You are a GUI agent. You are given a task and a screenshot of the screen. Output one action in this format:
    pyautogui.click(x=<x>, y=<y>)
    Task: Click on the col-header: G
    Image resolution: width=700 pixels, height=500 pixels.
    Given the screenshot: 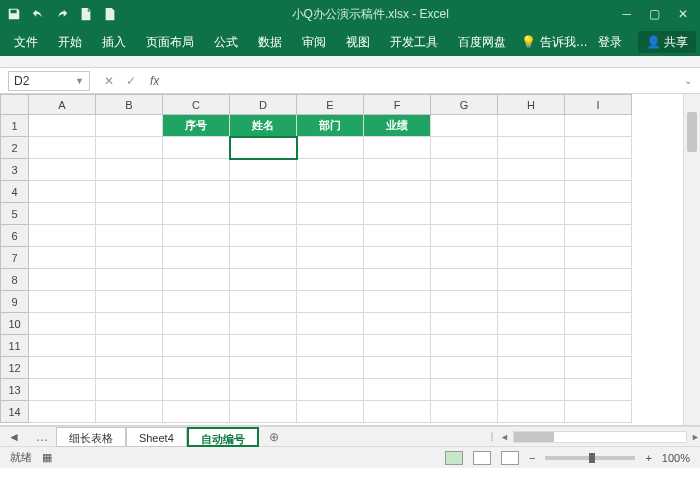 What is the action you would take?
    pyautogui.click(x=464, y=105)
    